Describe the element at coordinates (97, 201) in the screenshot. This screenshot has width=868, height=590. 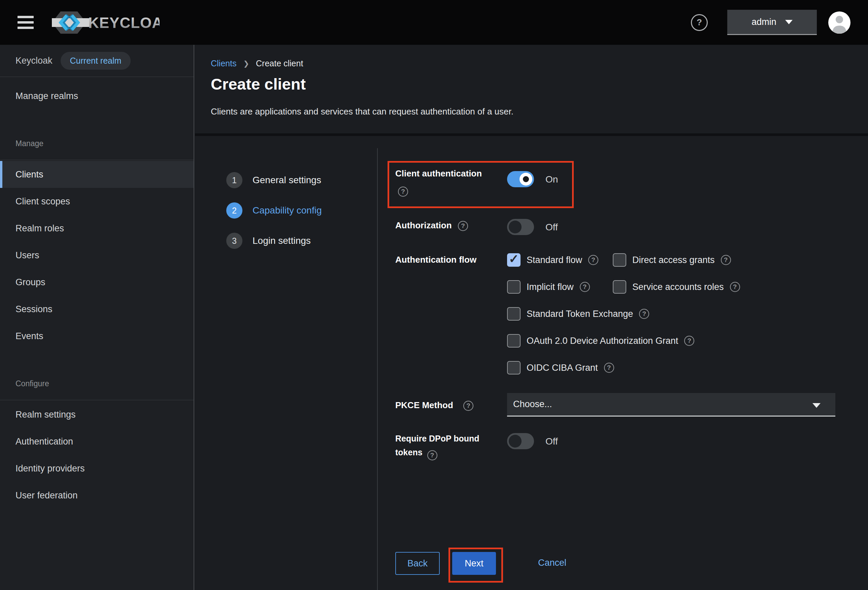
I see `sidebar-item-client-scopes: Client scopes` at that location.